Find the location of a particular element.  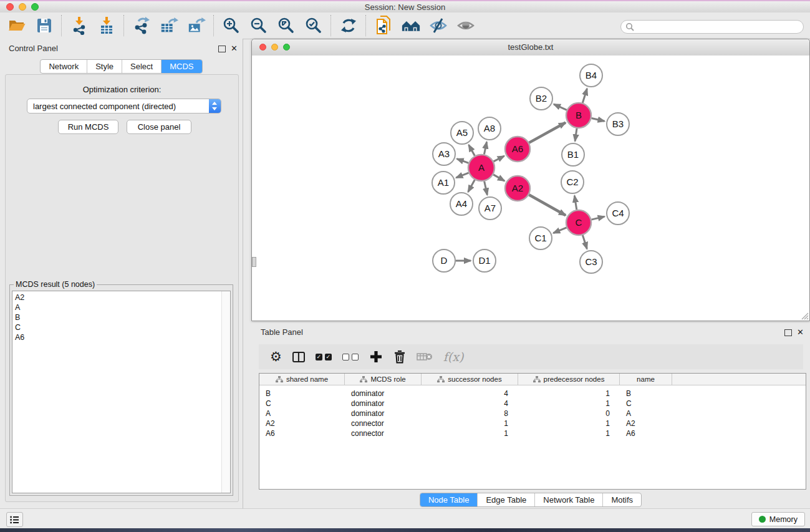

table-row: Bdominator41B is located at coordinates (533, 394).